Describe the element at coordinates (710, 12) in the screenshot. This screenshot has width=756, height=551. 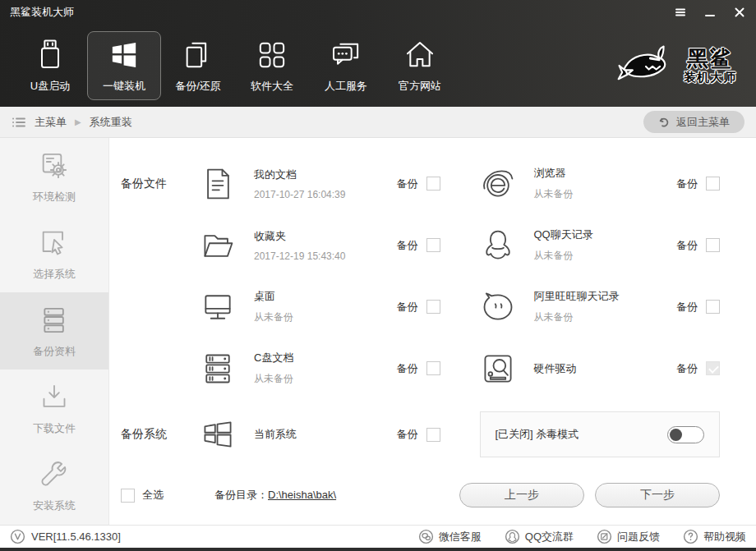
I see `minimize-button` at that location.